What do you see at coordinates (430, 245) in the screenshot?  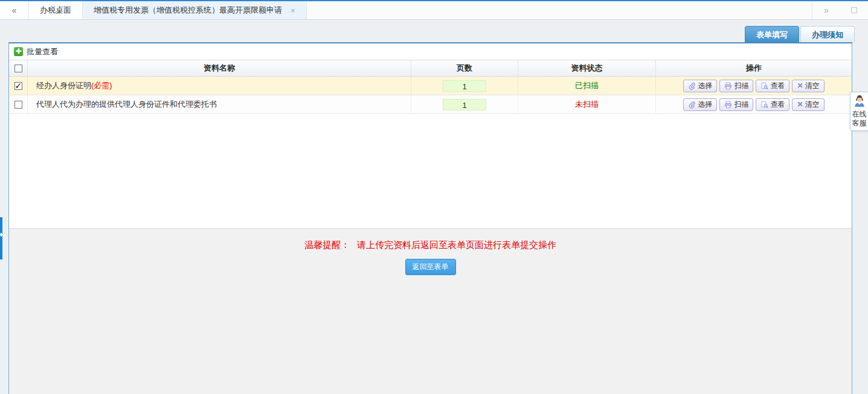 I see `reminder-text: 温馨提醒：请上传完资料后返回至表单页面进行表单提交操作` at bounding box center [430, 245].